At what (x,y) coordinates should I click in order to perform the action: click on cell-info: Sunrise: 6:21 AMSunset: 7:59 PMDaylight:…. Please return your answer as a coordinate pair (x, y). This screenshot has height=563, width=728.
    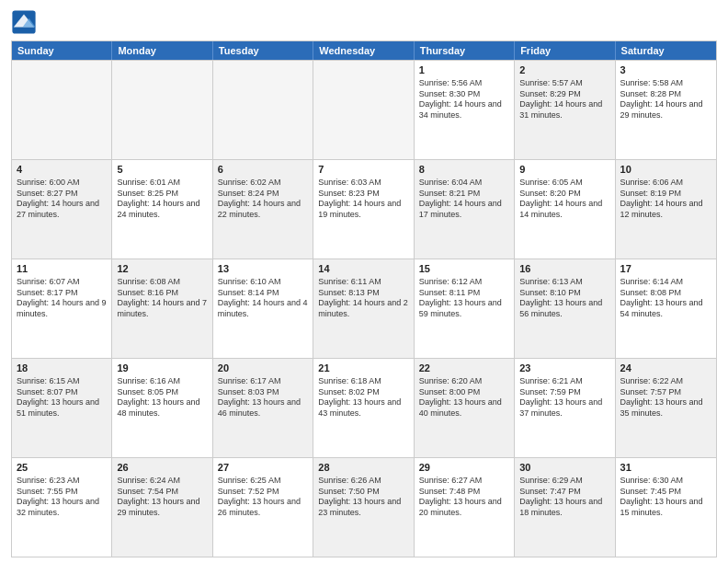
    Looking at the image, I should click on (564, 397).